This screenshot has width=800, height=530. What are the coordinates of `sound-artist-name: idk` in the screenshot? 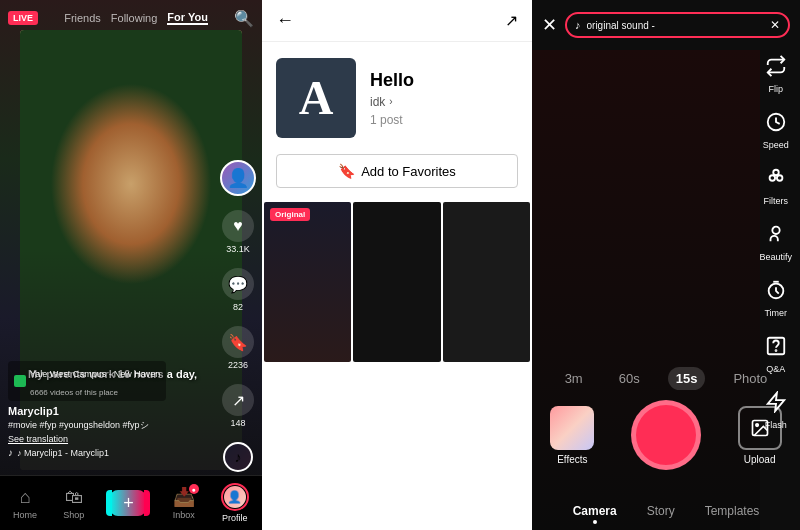 It's located at (378, 102).